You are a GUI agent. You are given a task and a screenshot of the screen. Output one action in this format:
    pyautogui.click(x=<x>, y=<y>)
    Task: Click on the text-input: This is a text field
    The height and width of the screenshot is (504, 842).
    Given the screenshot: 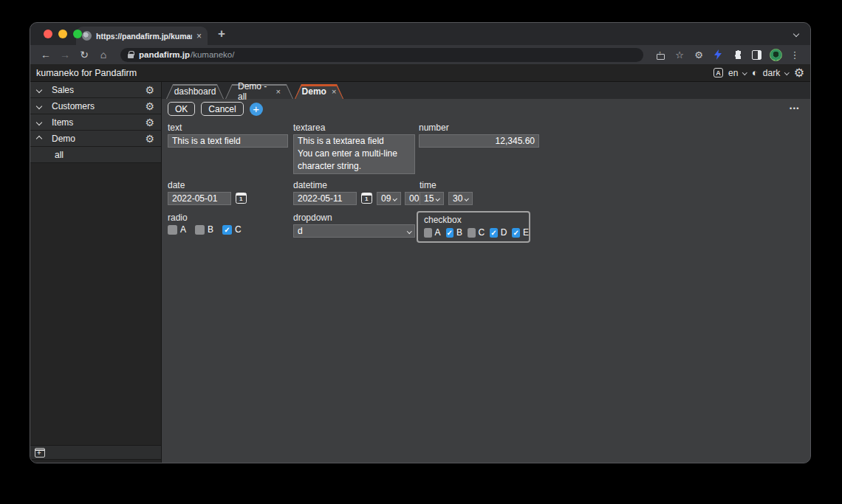 What is the action you would take?
    pyautogui.click(x=227, y=141)
    